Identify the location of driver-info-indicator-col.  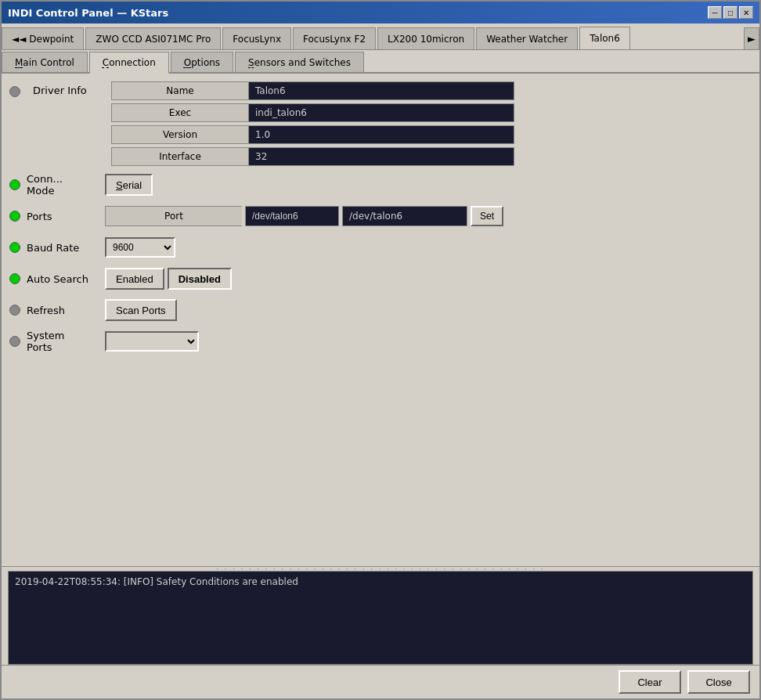
(18, 89).